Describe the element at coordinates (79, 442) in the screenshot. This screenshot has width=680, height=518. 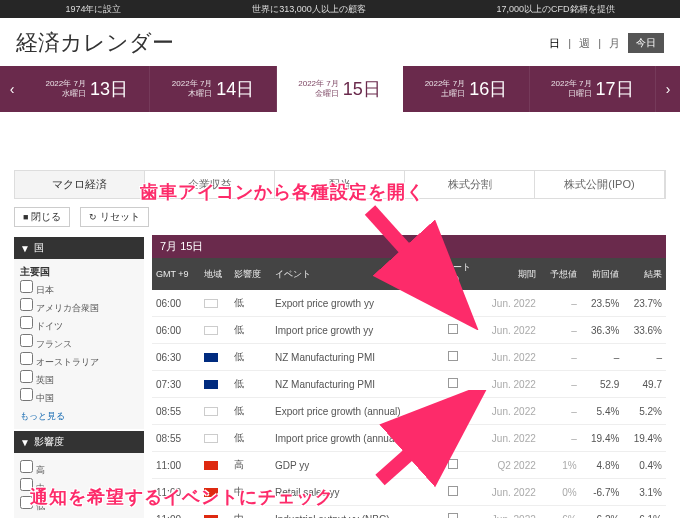
I see `side-impact-head: ▼影響度` at that location.